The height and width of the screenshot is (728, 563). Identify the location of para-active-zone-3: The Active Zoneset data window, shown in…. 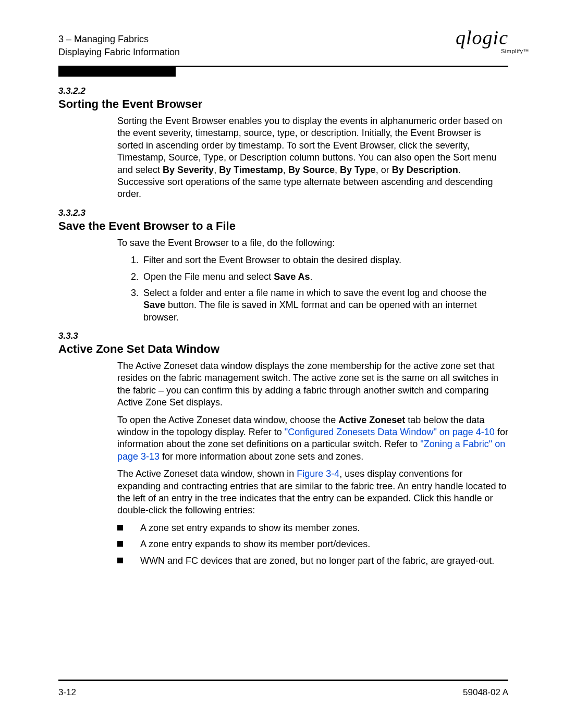
(313, 492).